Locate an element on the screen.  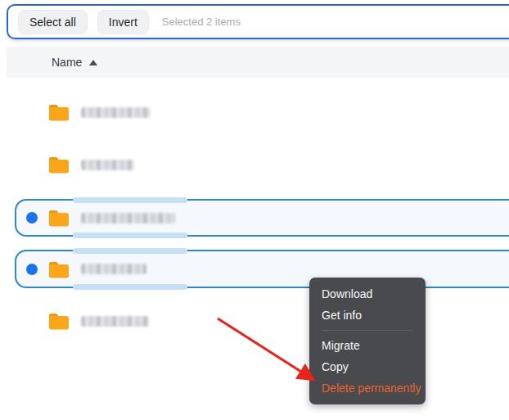
select-all-button: Select all is located at coordinates (52, 22).